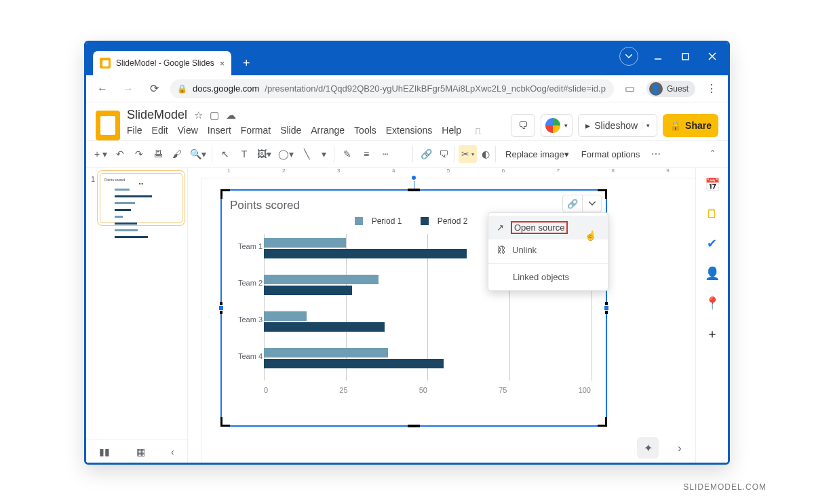 The height and width of the screenshot is (504, 814). What do you see at coordinates (158, 154) in the screenshot?
I see `print-button: 🖶` at bounding box center [158, 154].